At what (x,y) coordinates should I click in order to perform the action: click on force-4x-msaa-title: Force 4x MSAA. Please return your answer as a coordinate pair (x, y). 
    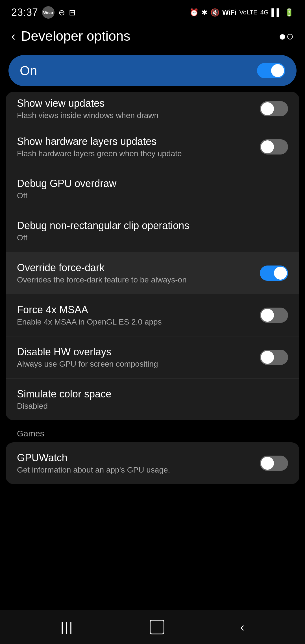
    Looking at the image, I should click on (134, 310).